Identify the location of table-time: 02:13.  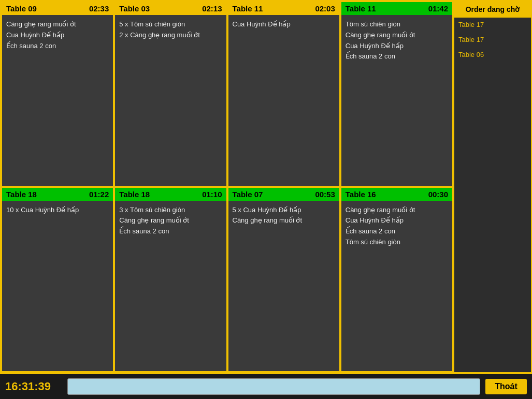
(212, 8).